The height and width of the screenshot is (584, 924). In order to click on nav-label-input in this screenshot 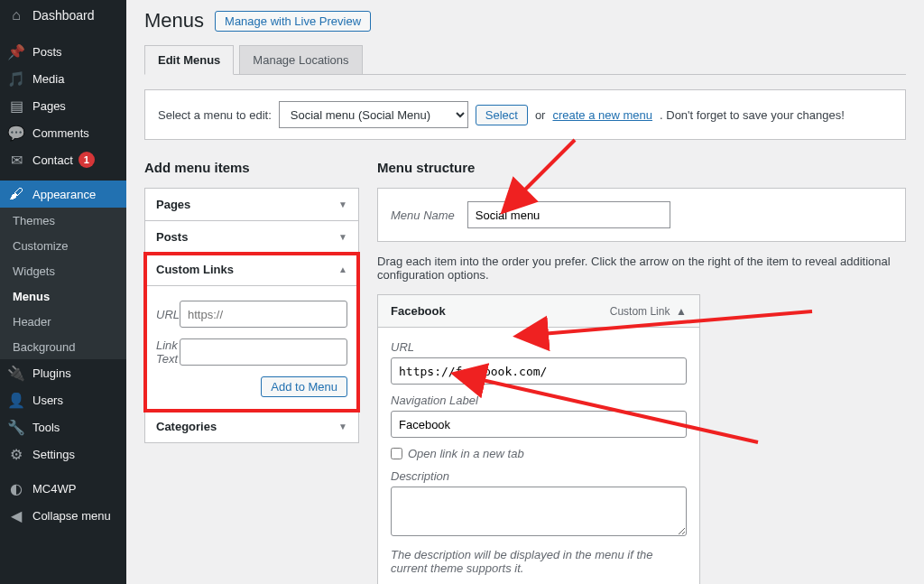, I will do `click(539, 424)`.